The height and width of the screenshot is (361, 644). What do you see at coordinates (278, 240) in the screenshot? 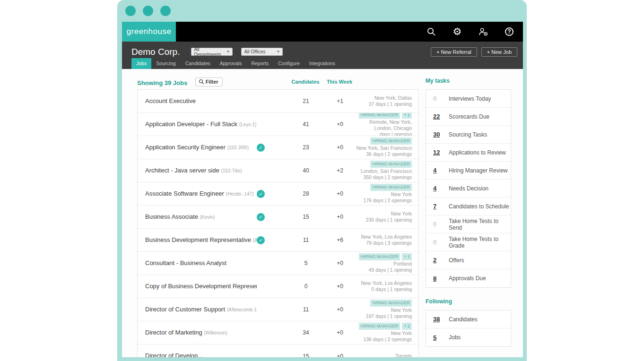
I see `job-row: Business Development Representative (AN.…` at bounding box center [278, 240].